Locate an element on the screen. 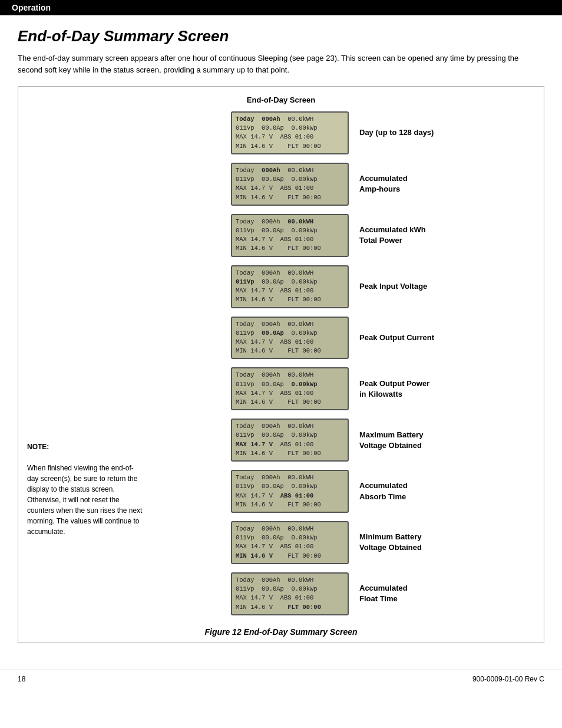 The image size is (562, 728). page-title: End-of-Day Summary Screen is located at coordinates (281, 37).